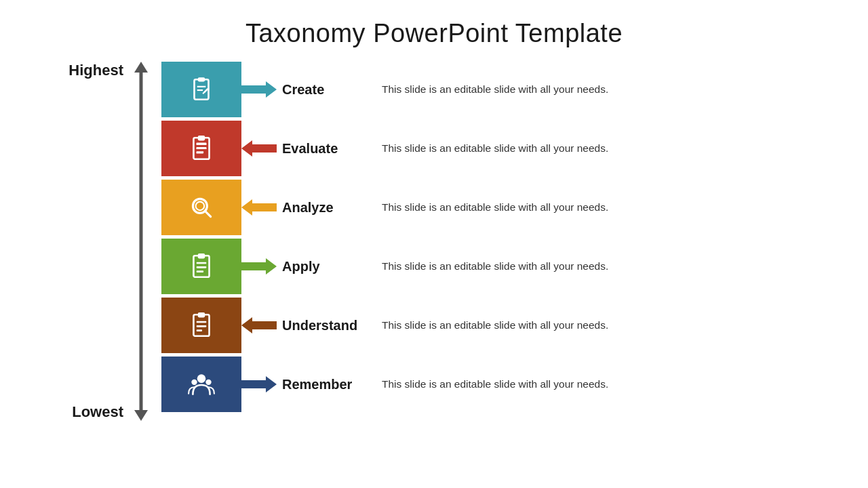 This screenshot has height=488, width=868. What do you see at coordinates (259, 207) in the screenshot?
I see `arrow-analyze` at bounding box center [259, 207].